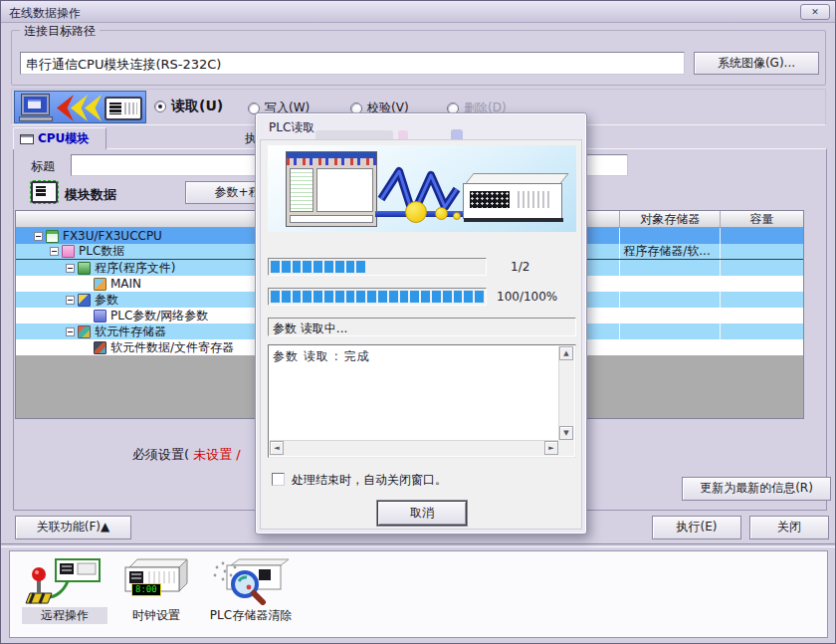 This screenshot has height=644, width=836. What do you see at coordinates (187, 455) in the screenshot?
I see `required-setting-note: 必须设置( 未设置 /` at bounding box center [187, 455].